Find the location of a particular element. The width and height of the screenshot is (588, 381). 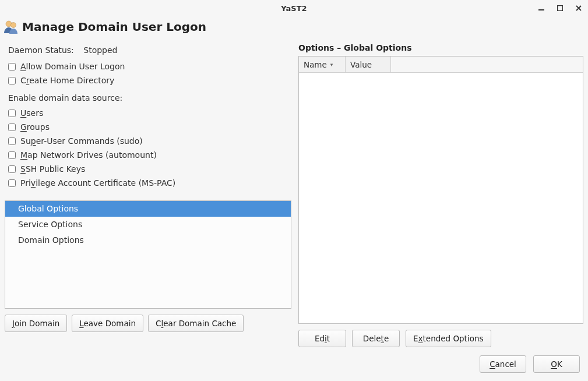

minimize-button is located at coordinates (541, 8).